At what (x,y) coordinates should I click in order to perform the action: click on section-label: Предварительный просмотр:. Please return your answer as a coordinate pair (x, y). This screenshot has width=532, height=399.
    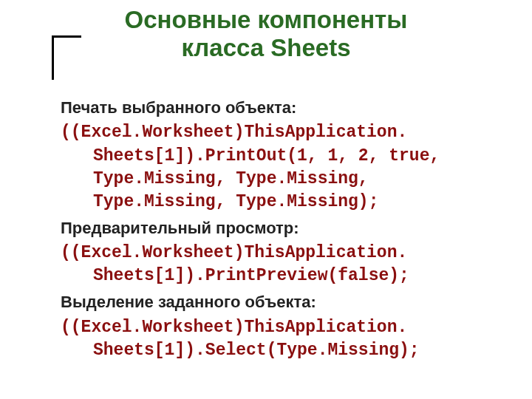
    Looking at the image, I should click on (274, 229).